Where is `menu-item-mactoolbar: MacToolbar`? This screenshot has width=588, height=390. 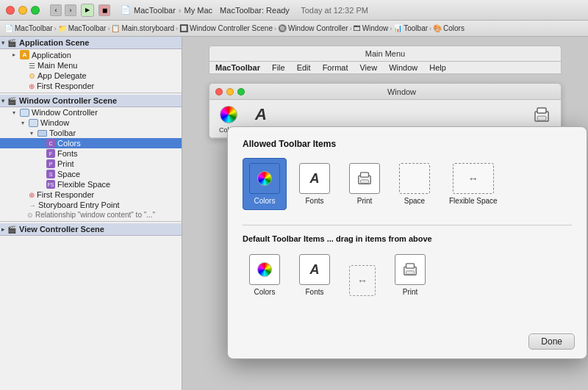
menu-item-mactoolbar: MacToolbar is located at coordinates (238, 68).